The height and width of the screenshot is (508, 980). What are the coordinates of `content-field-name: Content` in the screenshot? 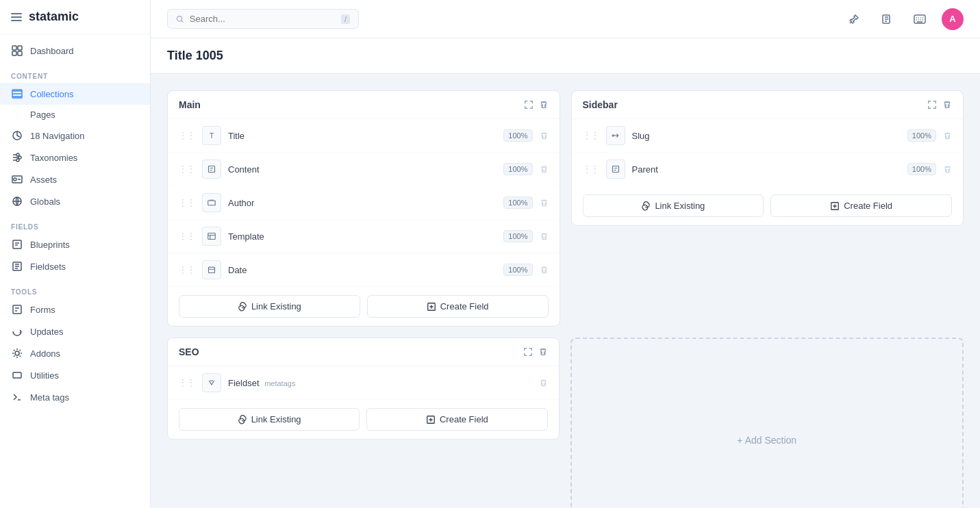 It's located at (362, 170).